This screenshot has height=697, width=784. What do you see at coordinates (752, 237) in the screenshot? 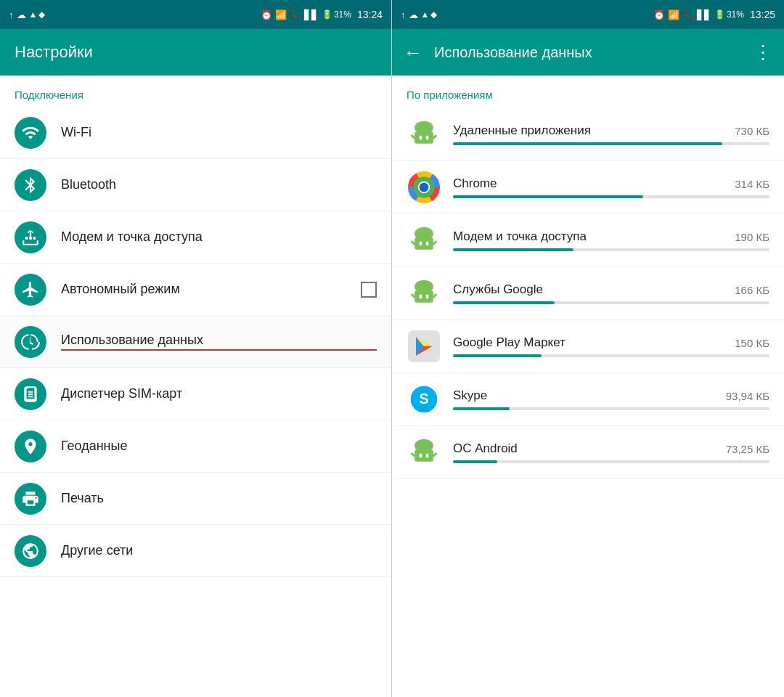
I see `tethering-app-size: 190 КБ` at bounding box center [752, 237].